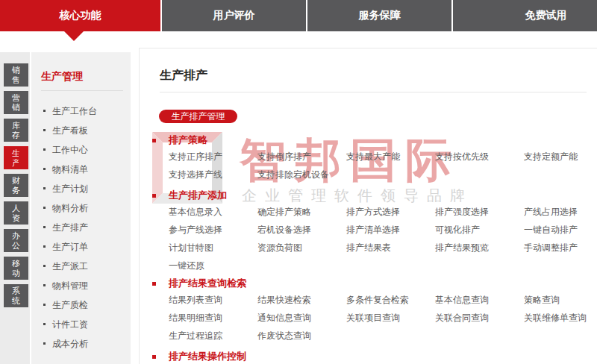 The image size is (597, 364). What do you see at coordinates (383, 230) in the screenshot?
I see `feature-row-2: 参与产线选择宕机设备选择排产清单选择可视化排产一键自动排产` at bounding box center [383, 230].